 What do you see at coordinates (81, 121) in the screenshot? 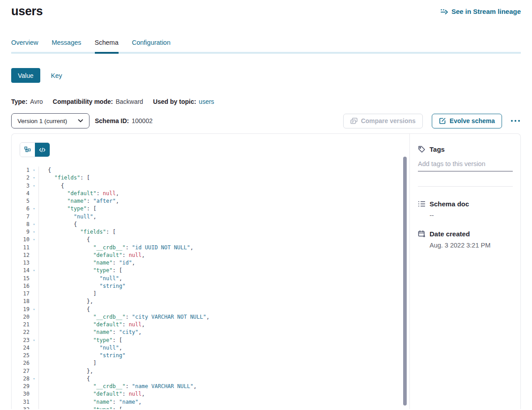
I see `chevron-down-icon` at bounding box center [81, 121].